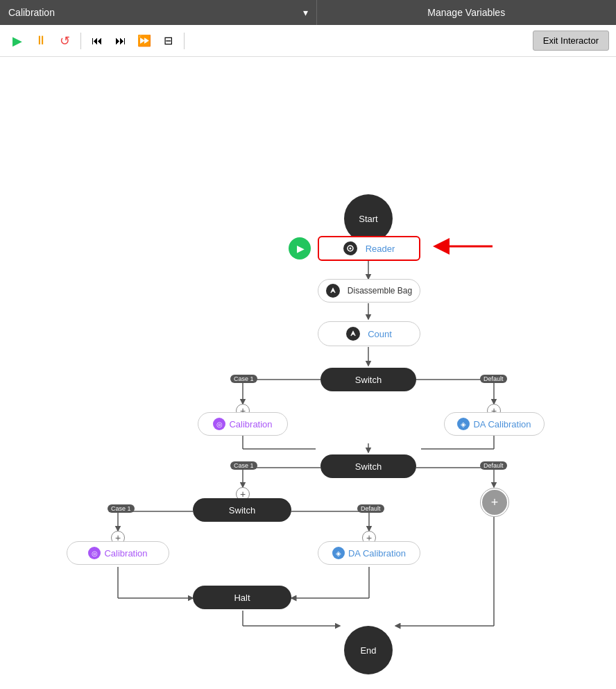 The image size is (616, 689). I want to click on da-calibration1-node: ◈ DA Calibration, so click(494, 424).